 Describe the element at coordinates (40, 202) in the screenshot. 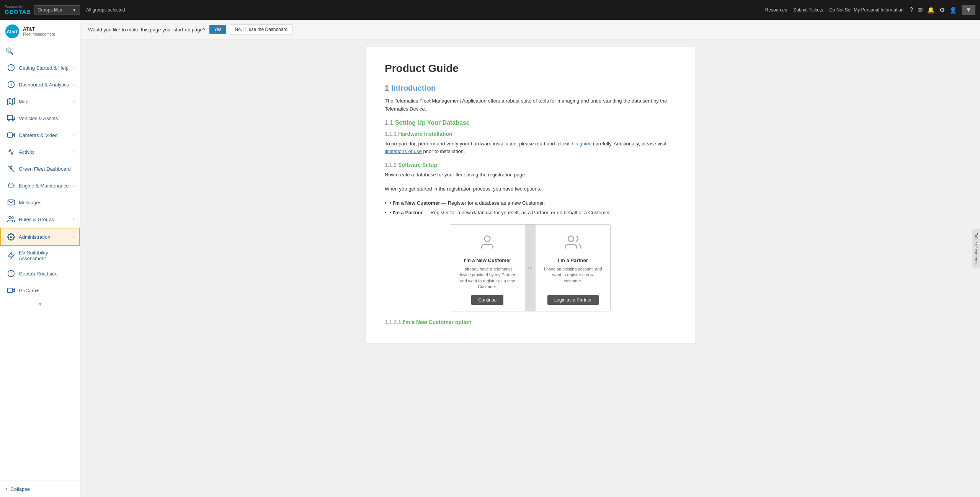

I see `sidebar-item-messages: Messages` at that location.